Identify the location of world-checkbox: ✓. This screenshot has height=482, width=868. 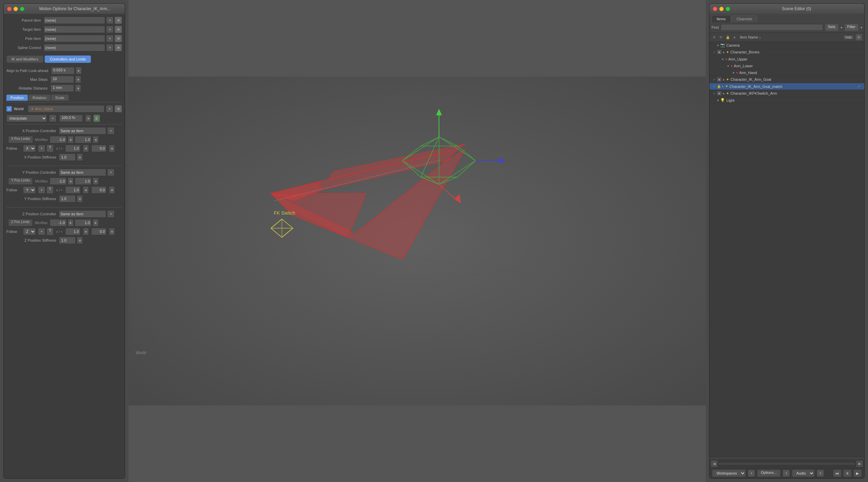
(9, 109).